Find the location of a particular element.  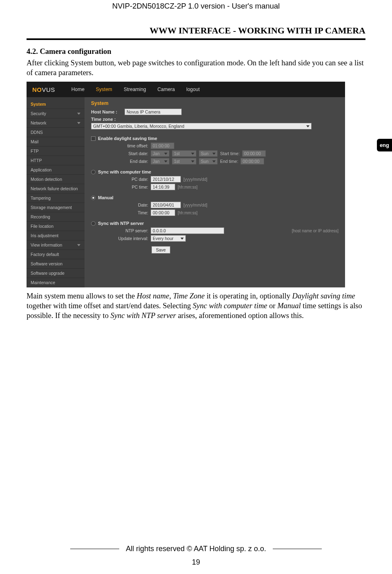

sidebar-item-motion-detection: Motion detection is located at coordinates (56, 180).